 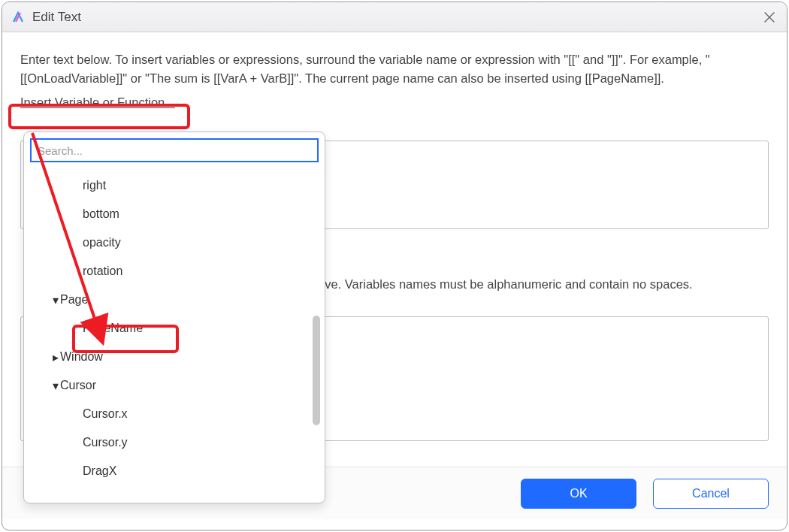 What do you see at coordinates (174, 328) in the screenshot?
I see `list-item-pagename: PageName` at bounding box center [174, 328].